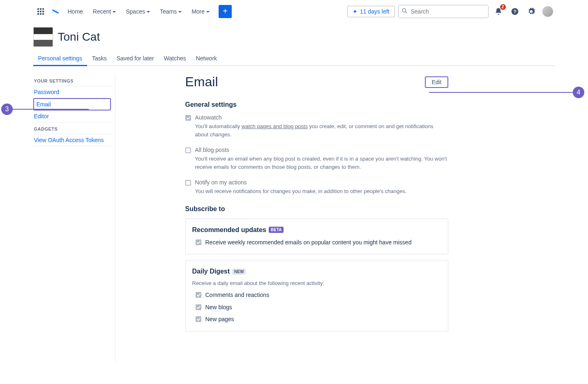  What do you see at coordinates (317, 105) in the screenshot?
I see `section-general-settings: General settings` at bounding box center [317, 105].